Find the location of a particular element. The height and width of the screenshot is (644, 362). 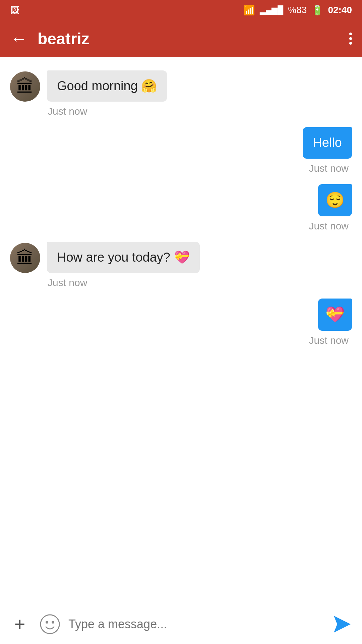

add-button: + is located at coordinates (20, 624).